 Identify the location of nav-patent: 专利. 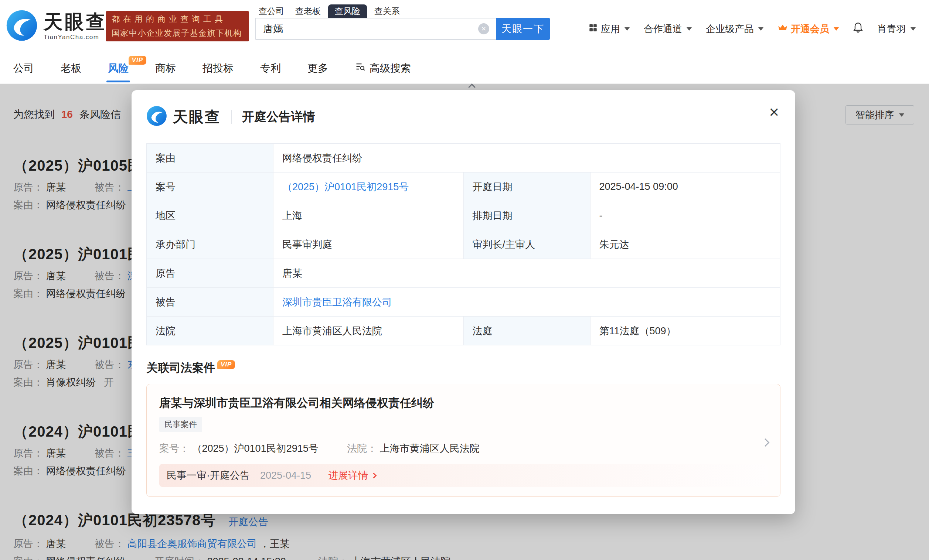
(271, 69).